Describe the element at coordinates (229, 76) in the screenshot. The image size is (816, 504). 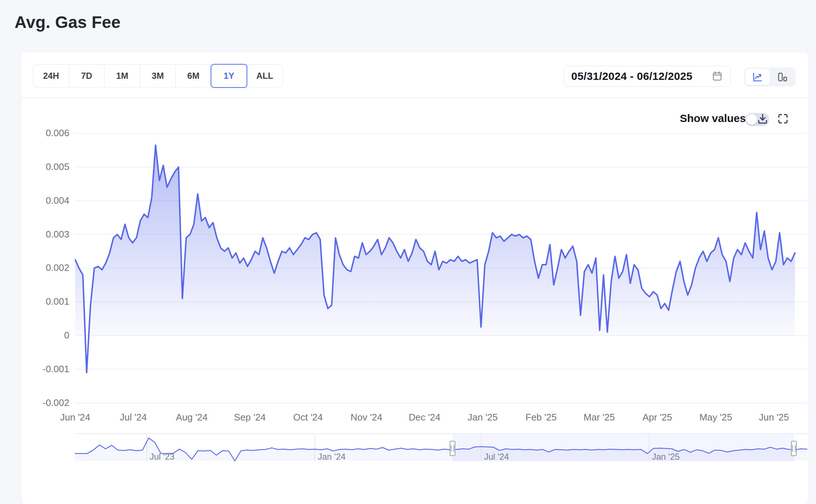
I see `range-button-1y: 1Y` at that location.